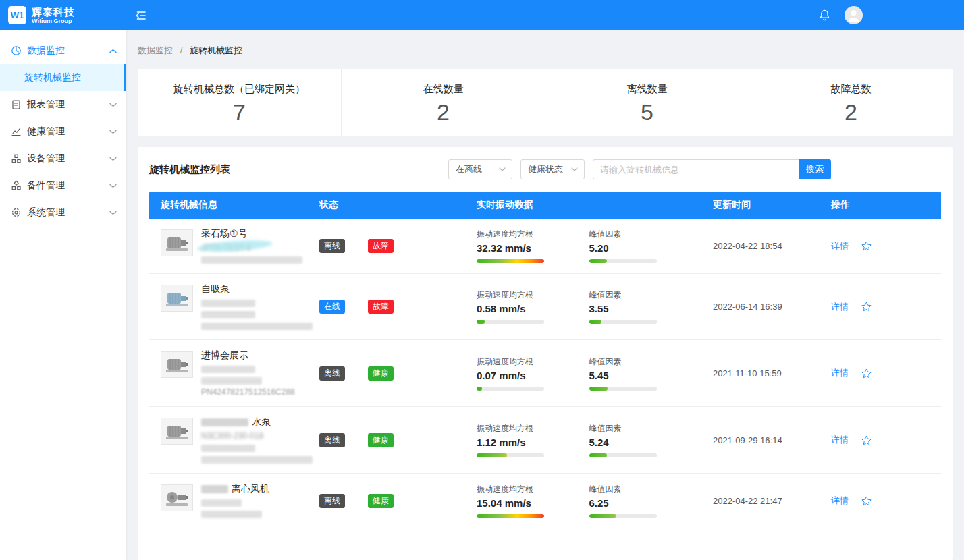 This screenshot has height=560, width=964. I want to click on sidebar-item-health-management: 健康管理, so click(63, 132).